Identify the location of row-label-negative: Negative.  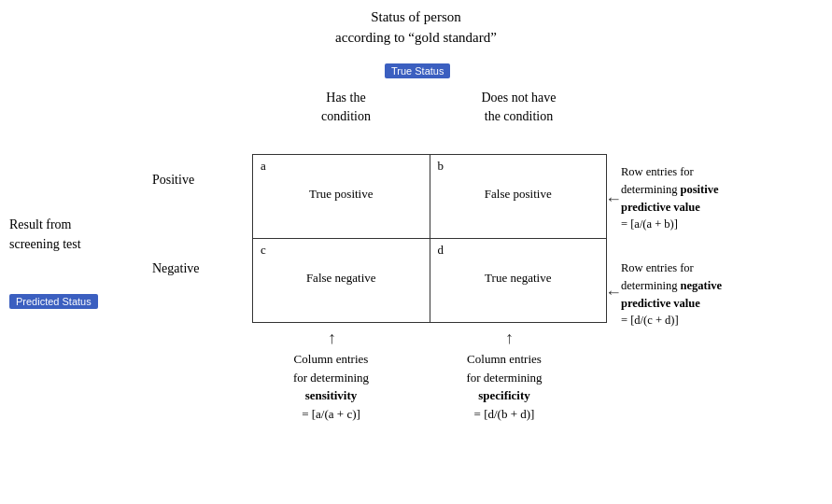
(176, 269).